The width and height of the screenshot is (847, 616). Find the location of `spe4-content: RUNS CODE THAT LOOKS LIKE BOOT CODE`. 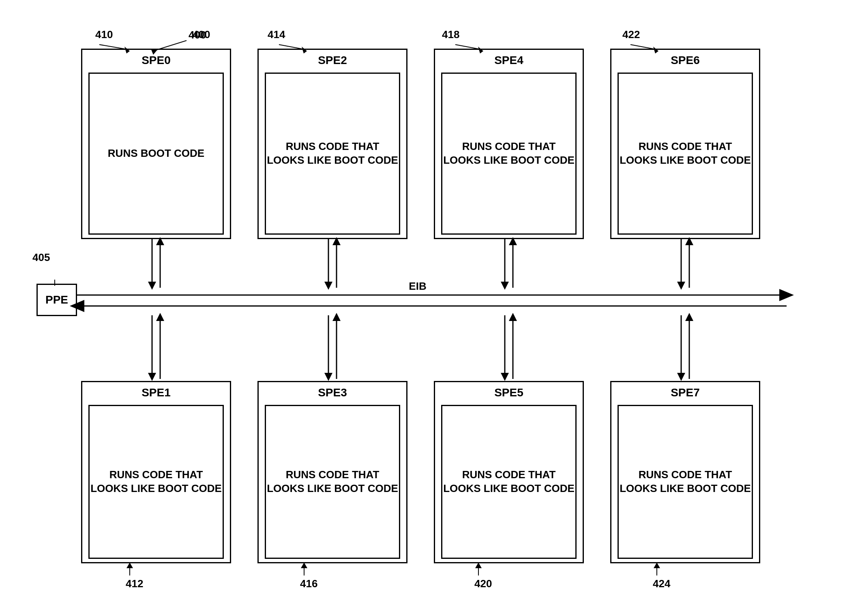

spe4-content: RUNS CODE THAT LOOKS LIKE BOOT CODE is located at coordinates (509, 154).